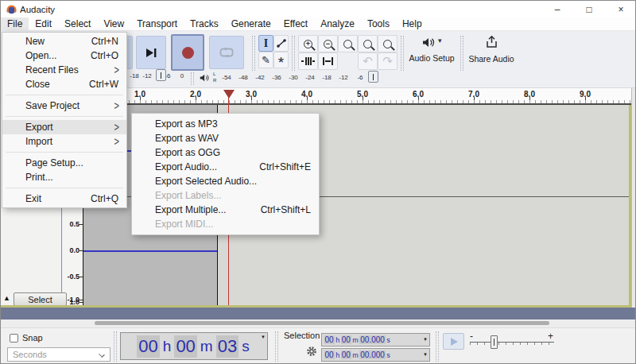 This screenshot has width=636, height=364. What do you see at coordinates (157, 79) in the screenshot?
I see `record-meter: -18 -12 -6 0` at bounding box center [157, 79].